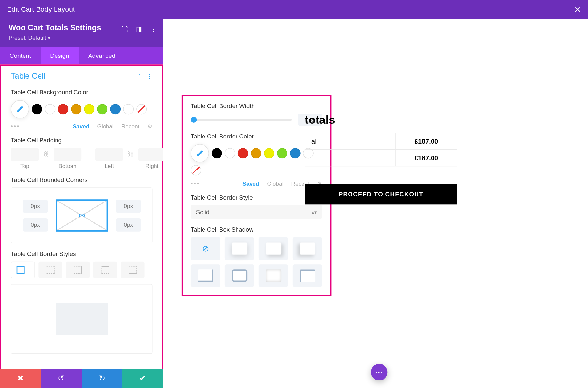  I want to click on color-tab-recent: Recent, so click(131, 126).